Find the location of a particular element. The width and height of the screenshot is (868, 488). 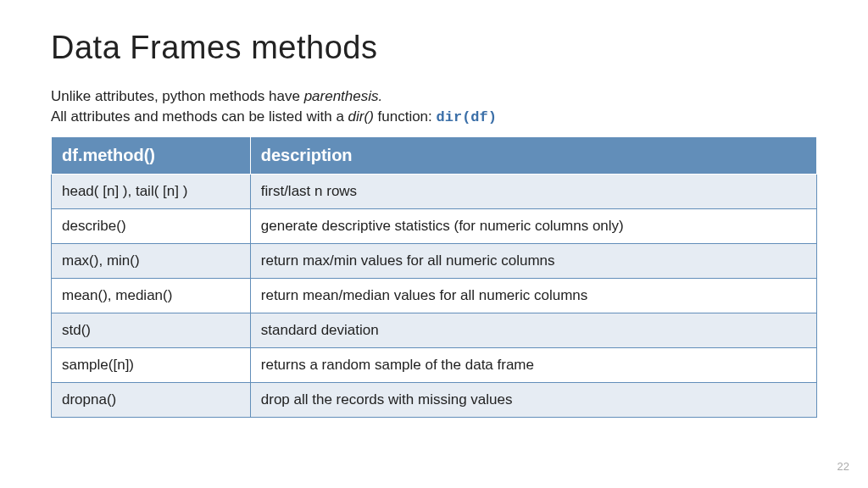

cell-desc: first/last n rows is located at coordinates (533, 191).